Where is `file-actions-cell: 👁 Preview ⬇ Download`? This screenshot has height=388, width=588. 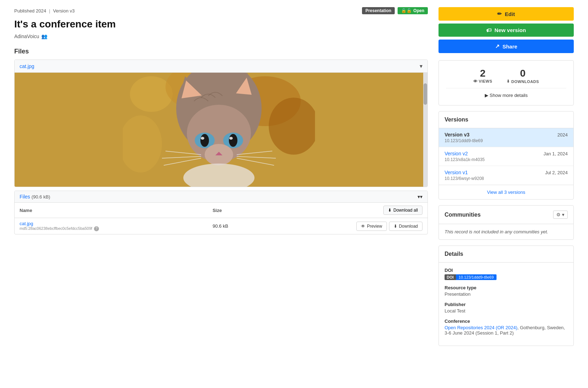
file-actions-cell: 👁 Preview ⬇ Download is located at coordinates (345, 226).